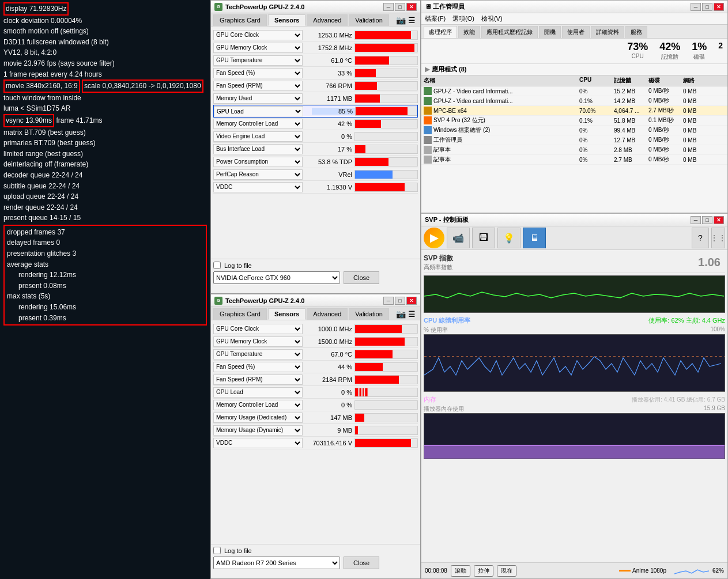  What do you see at coordinates (574, 400) in the screenshot?
I see `mem-section-header: 內存 播放器佔用: 4.41 GB 總佔用: 6.7 GB` at bounding box center [574, 400].